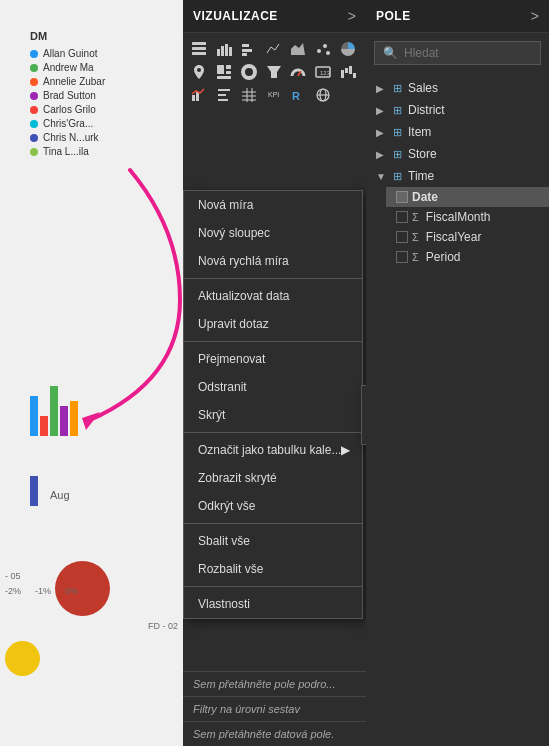  I want to click on menu-item-nova-mira: Nová míra, so click(273, 205).